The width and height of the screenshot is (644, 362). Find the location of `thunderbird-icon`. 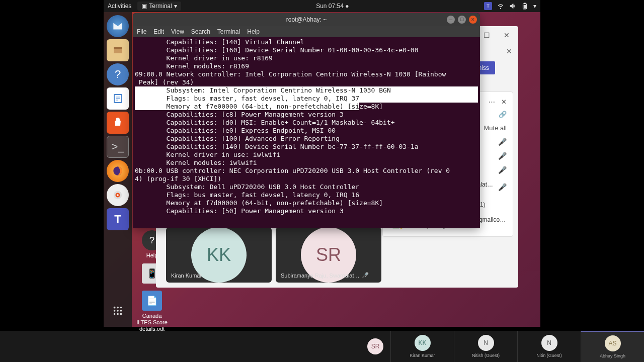

thunderbird-icon is located at coordinates (118, 26).